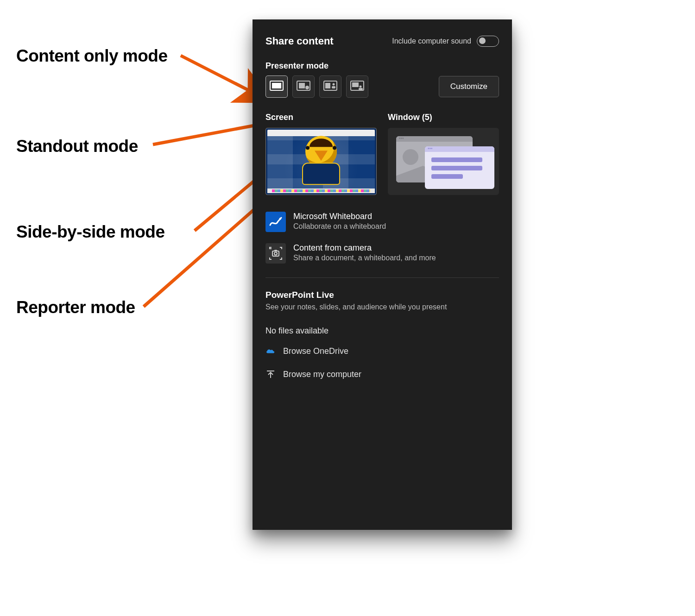 The image size is (695, 616). What do you see at coordinates (382, 323) in the screenshot?
I see `no-files-label: No files available` at bounding box center [382, 323].